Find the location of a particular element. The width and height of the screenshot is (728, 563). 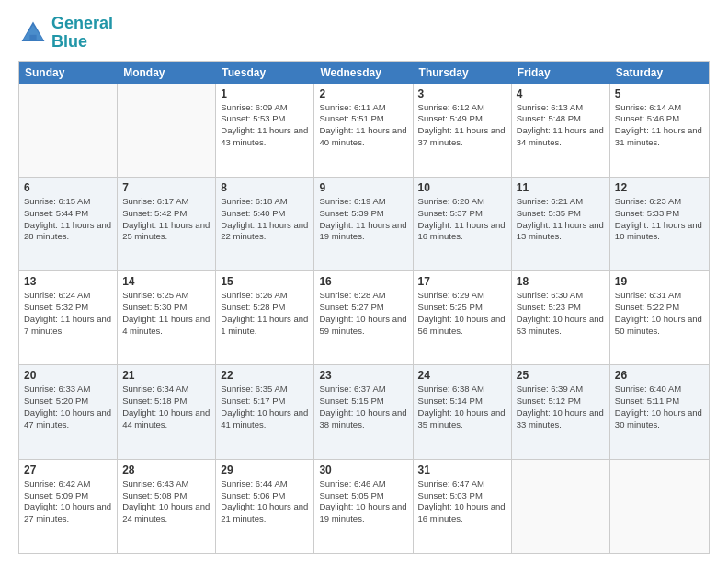

day-info: Sunrise: 6:09 AM Sunset: 5:53 PM Dayligh… is located at coordinates (265, 125).